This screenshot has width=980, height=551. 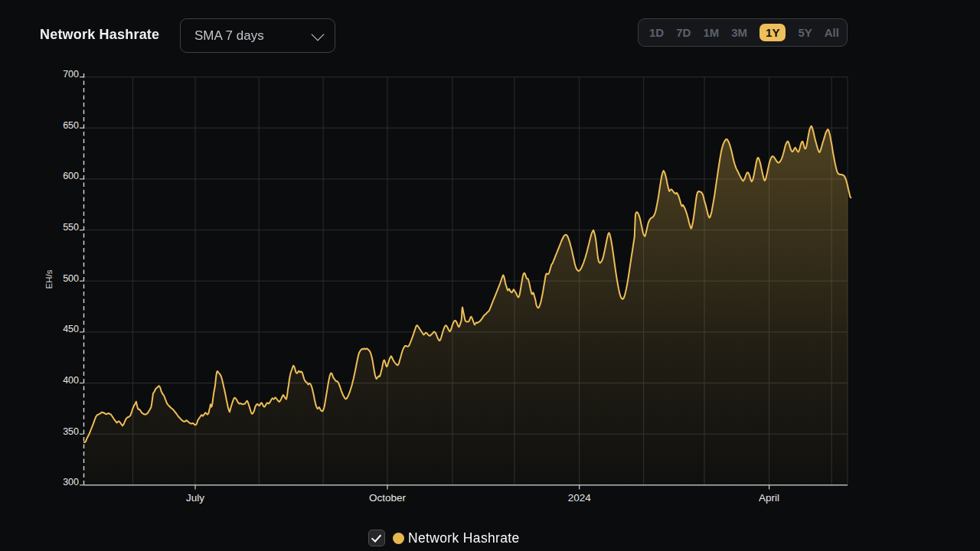 I want to click on svg-text: 650, so click(x=70, y=126).